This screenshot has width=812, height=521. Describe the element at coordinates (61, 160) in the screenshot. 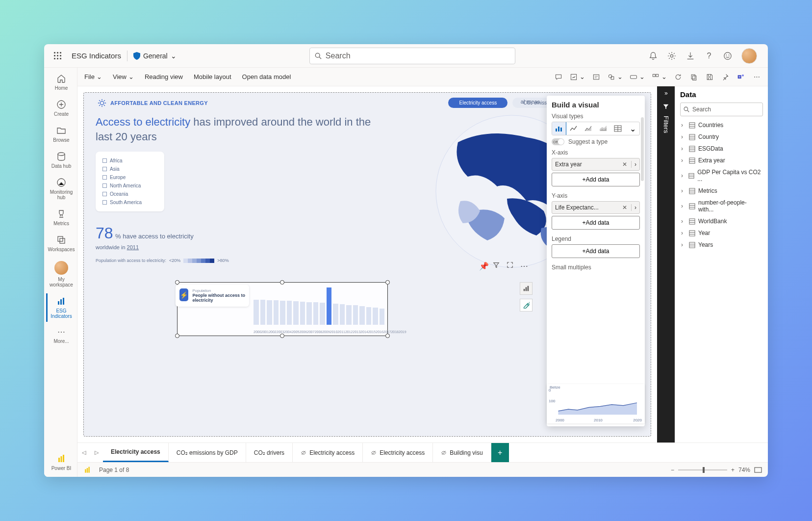

I see `rail-datahub: Data hub` at that location.